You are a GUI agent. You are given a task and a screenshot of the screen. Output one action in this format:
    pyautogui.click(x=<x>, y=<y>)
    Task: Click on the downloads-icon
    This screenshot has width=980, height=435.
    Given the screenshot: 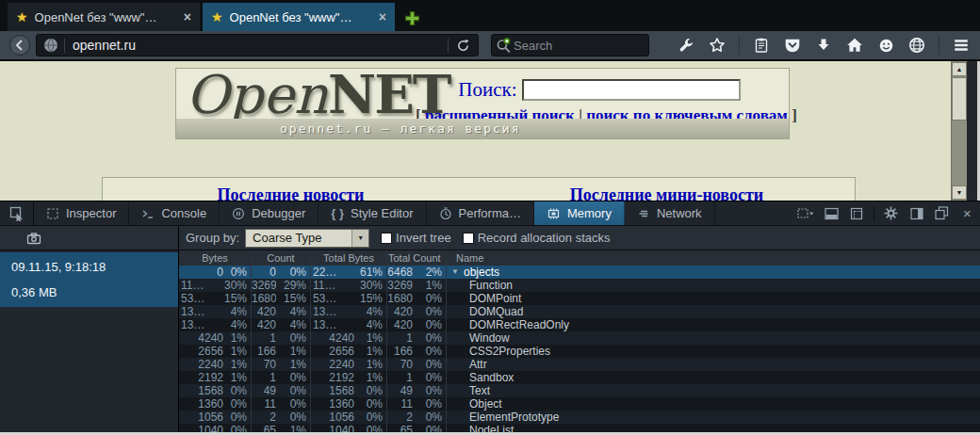 What is the action you would take?
    pyautogui.click(x=824, y=45)
    